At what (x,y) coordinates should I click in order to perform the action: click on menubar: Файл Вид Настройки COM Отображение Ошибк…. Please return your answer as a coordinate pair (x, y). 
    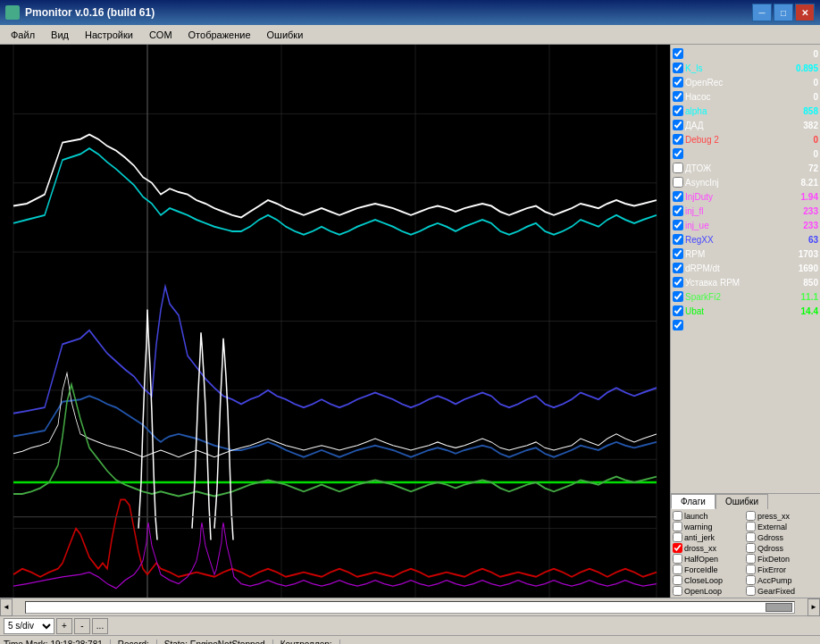
    Looking at the image, I should click on (410, 35).